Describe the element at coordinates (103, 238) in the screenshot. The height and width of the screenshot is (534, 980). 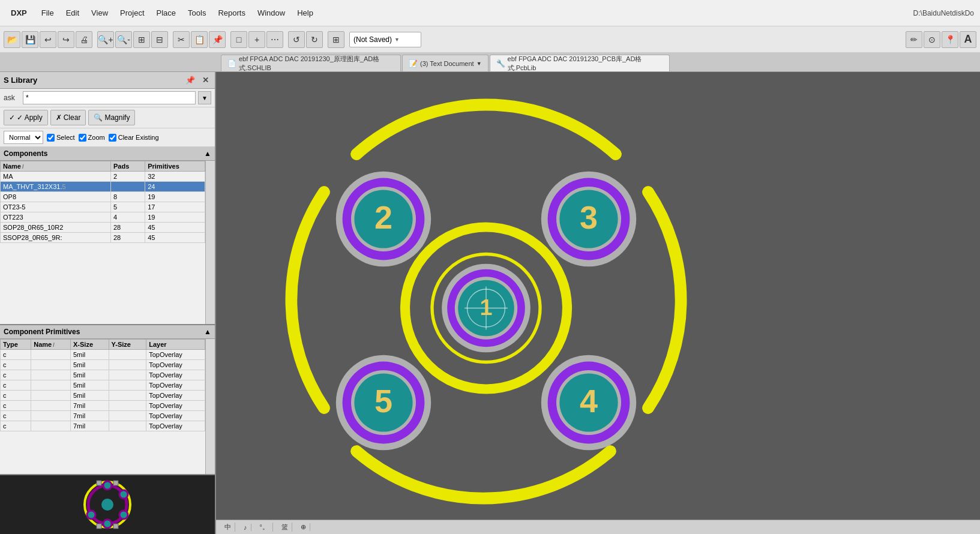
I see `table-row: SSOP28_0R65_9R: 28 45` at that location.